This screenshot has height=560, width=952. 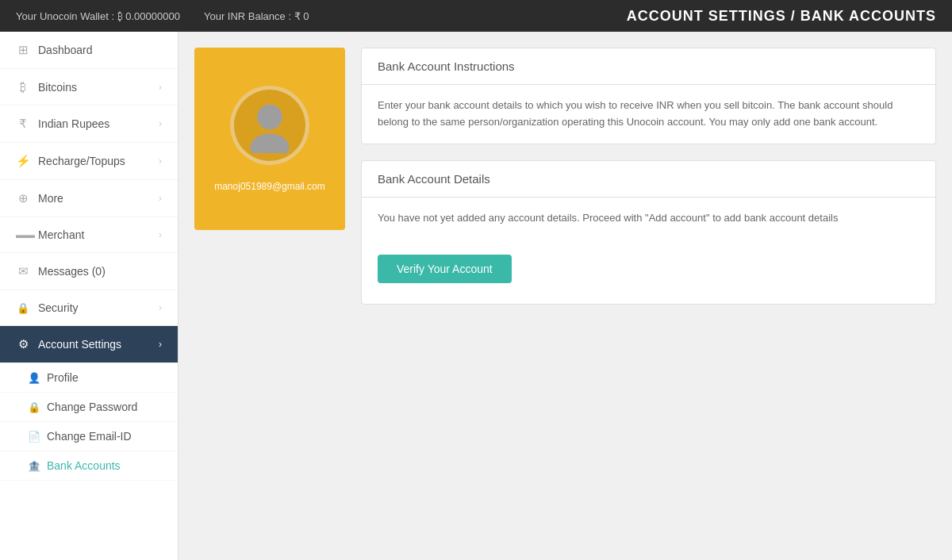 What do you see at coordinates (89, 235) in the screenshot?
I see `sidebar-item-merchant: ▬▬ Merchant ›` at bounding box center [89, 235].